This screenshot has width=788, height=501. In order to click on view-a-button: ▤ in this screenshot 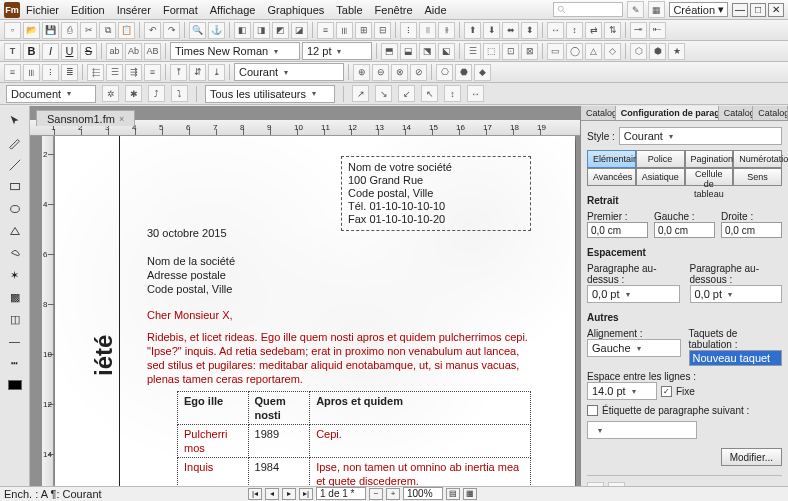, I will do `click(453, 494)`.